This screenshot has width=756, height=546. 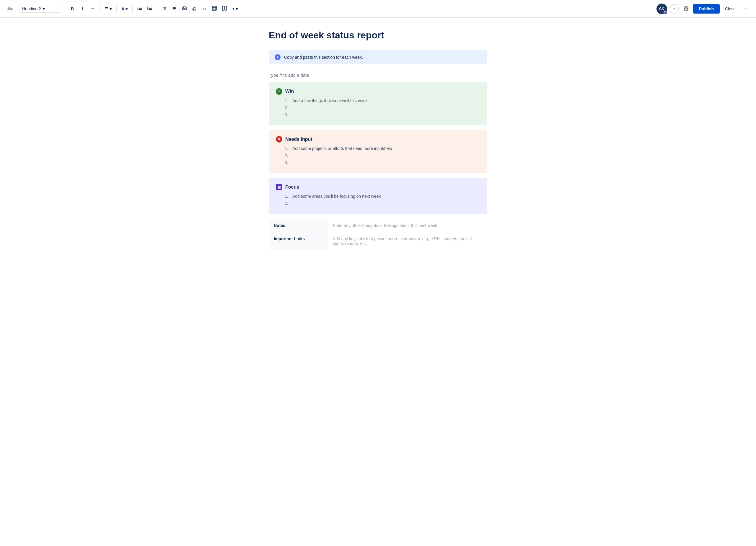 I want to click on bullet-list-button, so click(x=140, y=9).